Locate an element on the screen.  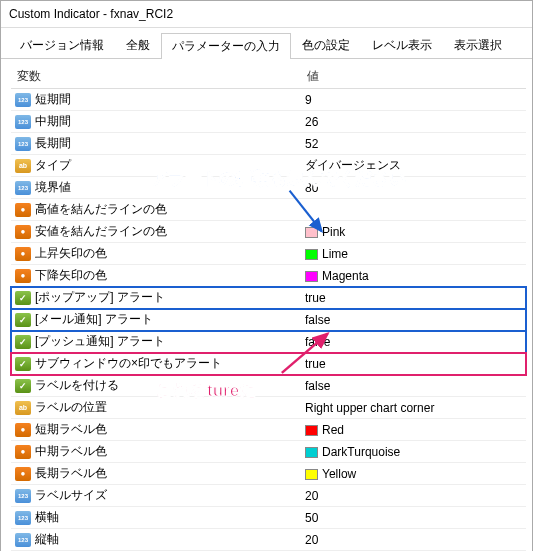
tab-5: 表示選択 is located at coordinates (478, 45).